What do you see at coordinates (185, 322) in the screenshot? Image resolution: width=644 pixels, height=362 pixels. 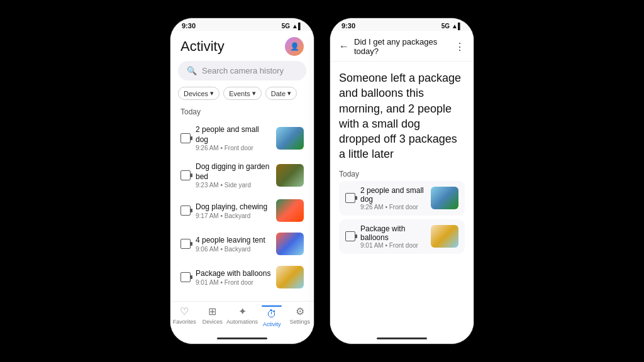 I see `nav-label-favorites: Favorites` at bounding box center [185, 322].